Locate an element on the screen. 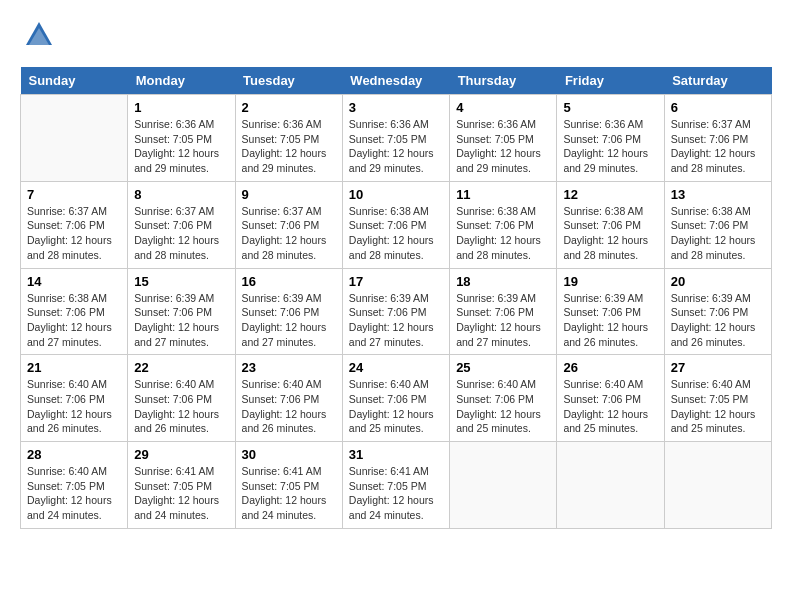 The height and width of the screenshot is (612, 792). calendar-cell: 12Sunrise: 6:38 AMSunset: 7:06 PMDayligh… is located at coordinates (610, 224).